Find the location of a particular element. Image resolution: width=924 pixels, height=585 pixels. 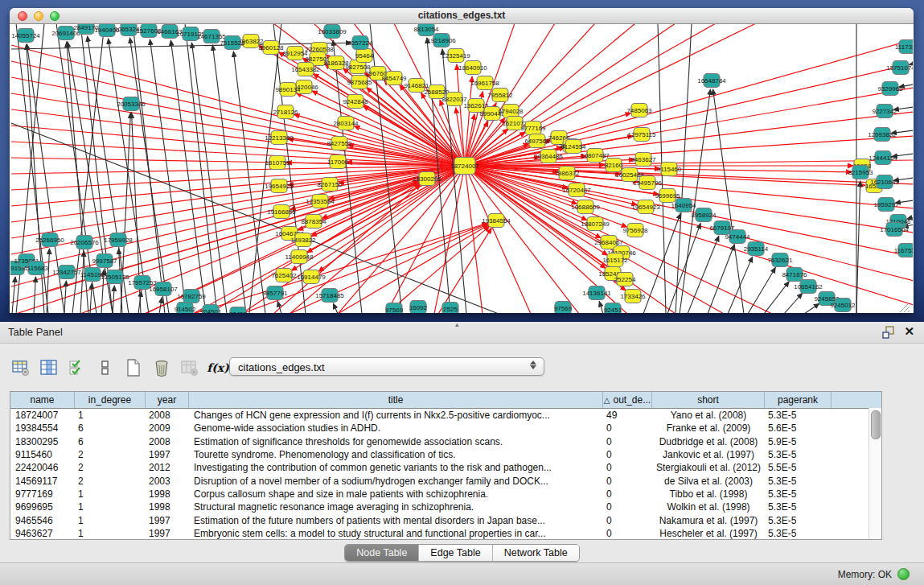

graph-node: 14136141 is located at coordinates (597, 293).